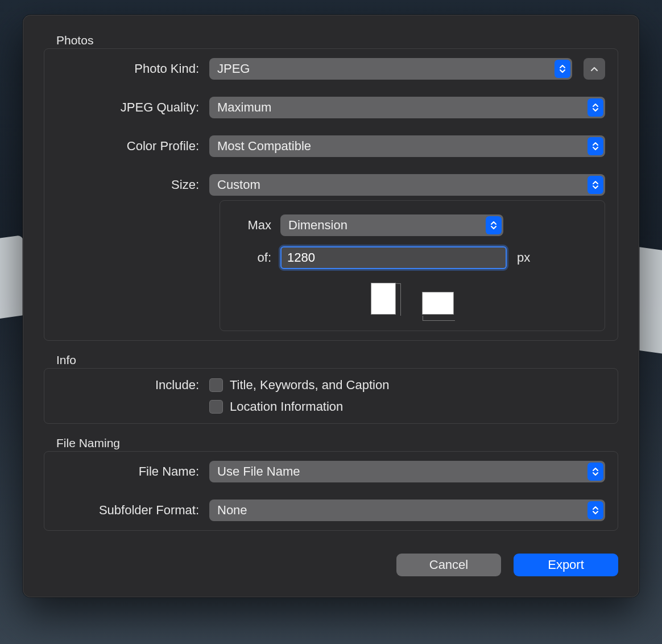  Describe the element at coordinates (337, 443) in the screenshot. I see `file-naming-section-title: File Naming` at that location.